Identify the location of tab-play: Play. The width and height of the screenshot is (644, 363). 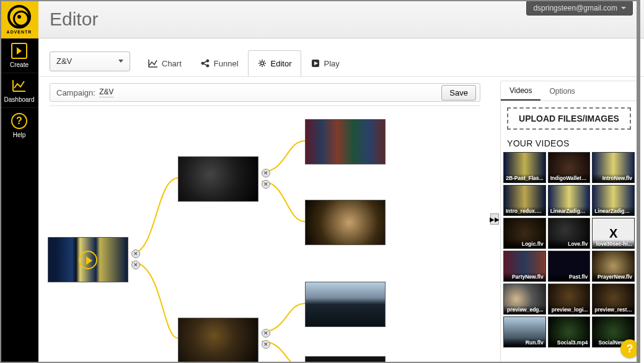
(325, 63).